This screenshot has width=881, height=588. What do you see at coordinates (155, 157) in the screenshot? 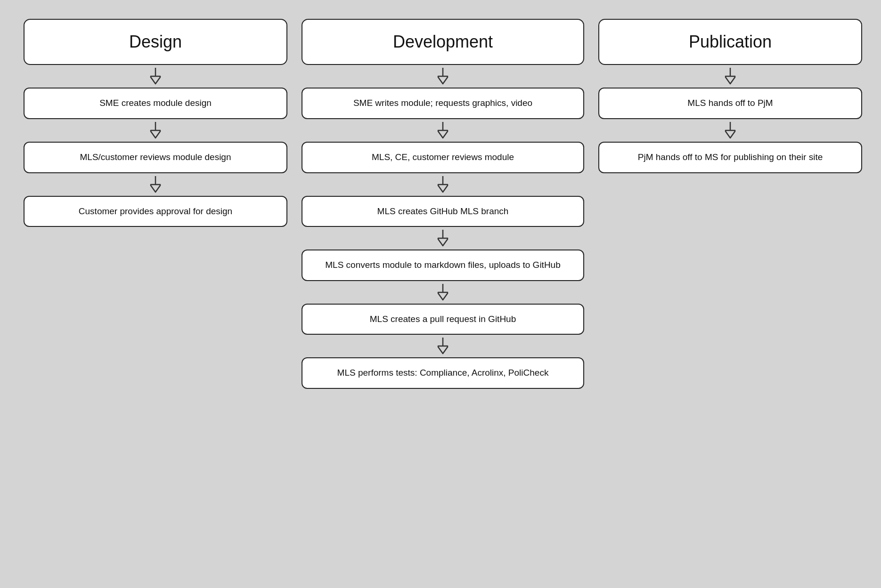
I see `design-step-2: MLS/customer reviews module design` at bounding box center [155, 157].